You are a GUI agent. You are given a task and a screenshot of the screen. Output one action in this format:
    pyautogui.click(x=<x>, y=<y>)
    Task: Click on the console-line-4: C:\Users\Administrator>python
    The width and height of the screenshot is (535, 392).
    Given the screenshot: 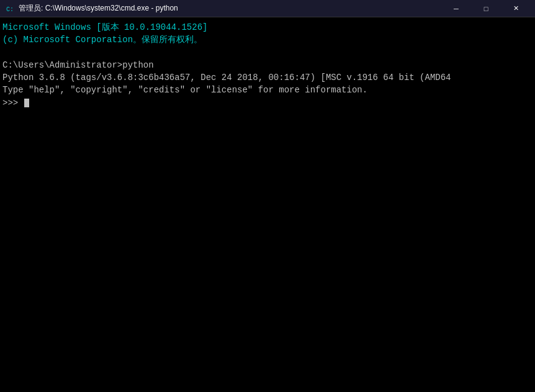 What is the action you would take?
    pyautogui.click(x=268, y=65)
    